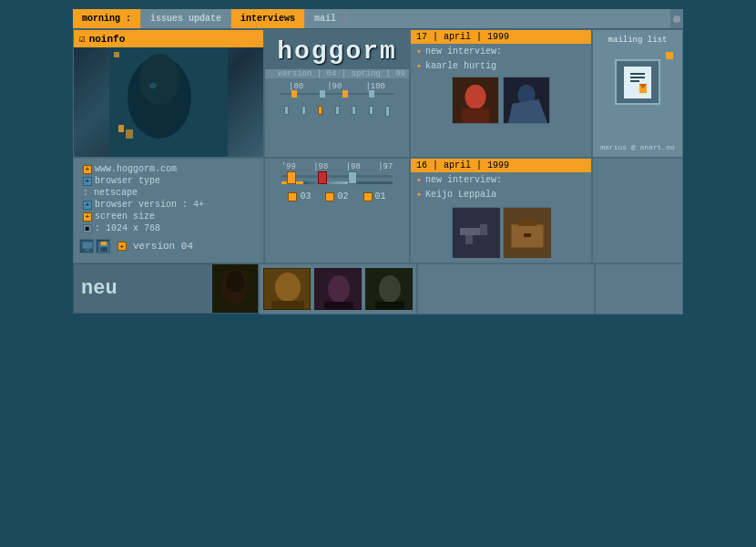 This screenshot has height=547, width=756. I want to click on mail-icon-box, so click(638, 82).